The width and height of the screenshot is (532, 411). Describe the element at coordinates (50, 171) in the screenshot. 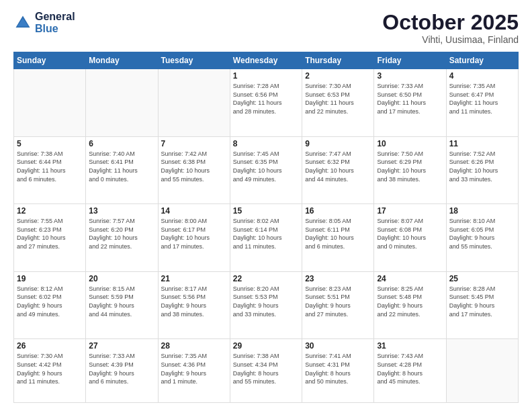

I see `calendar-cell-1-0: 5Sunrise: 7:38 AMSunset: 6:44 PMDaylight…` at that location.